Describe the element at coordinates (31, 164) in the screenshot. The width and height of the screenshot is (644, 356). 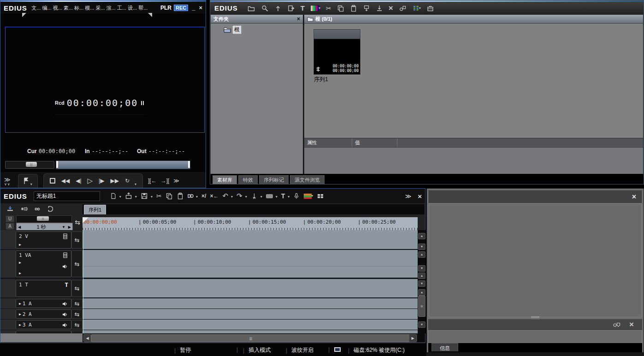
I see `shuttle-thumb: |||` at that location.